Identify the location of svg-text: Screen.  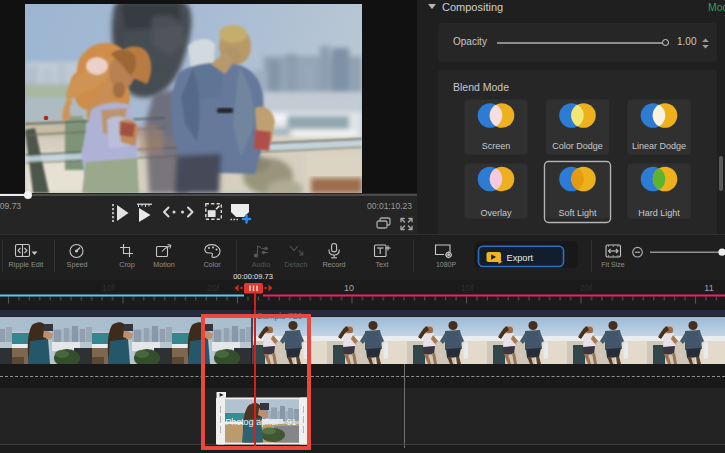
(496, 146).